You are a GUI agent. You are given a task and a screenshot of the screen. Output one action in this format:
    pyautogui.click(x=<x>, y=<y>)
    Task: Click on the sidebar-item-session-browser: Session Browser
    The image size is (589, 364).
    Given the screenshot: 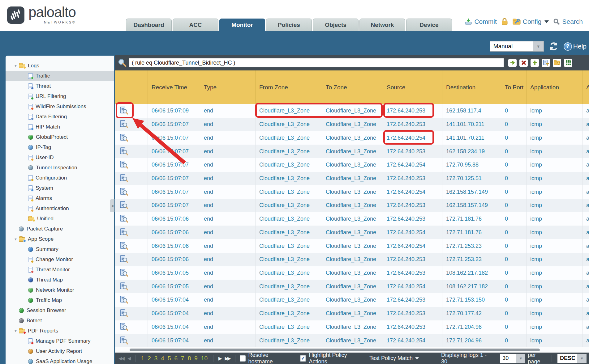 What is the action you would take?
    pyautogui.click(x=60, y=310)
    